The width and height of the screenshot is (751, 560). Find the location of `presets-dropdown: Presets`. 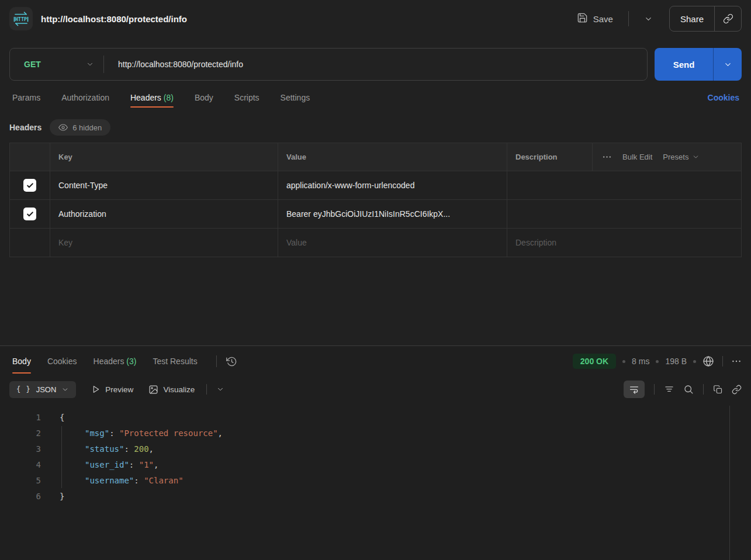

presets-dropdown: Presets is located at coordinates (681, 157).